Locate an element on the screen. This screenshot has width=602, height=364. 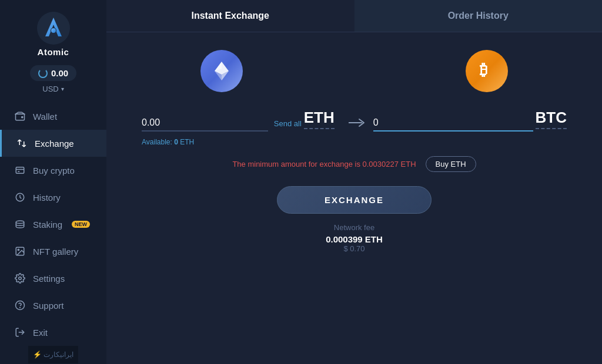
sidebar-label-settings: Settings is located at coordinates (49, 278).